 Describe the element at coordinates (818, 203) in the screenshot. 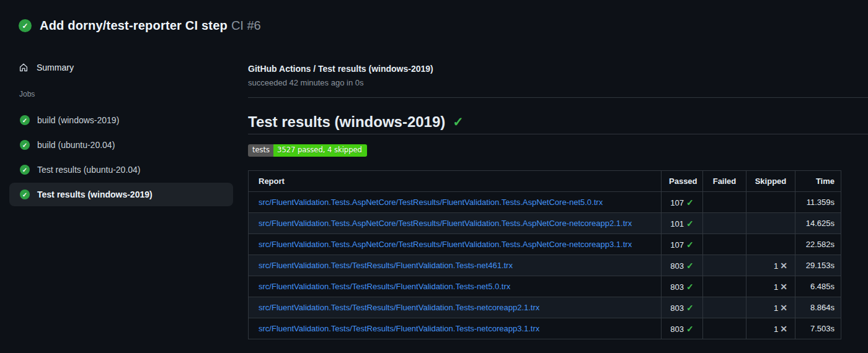

I see `time-value: 11.359s` at that location.